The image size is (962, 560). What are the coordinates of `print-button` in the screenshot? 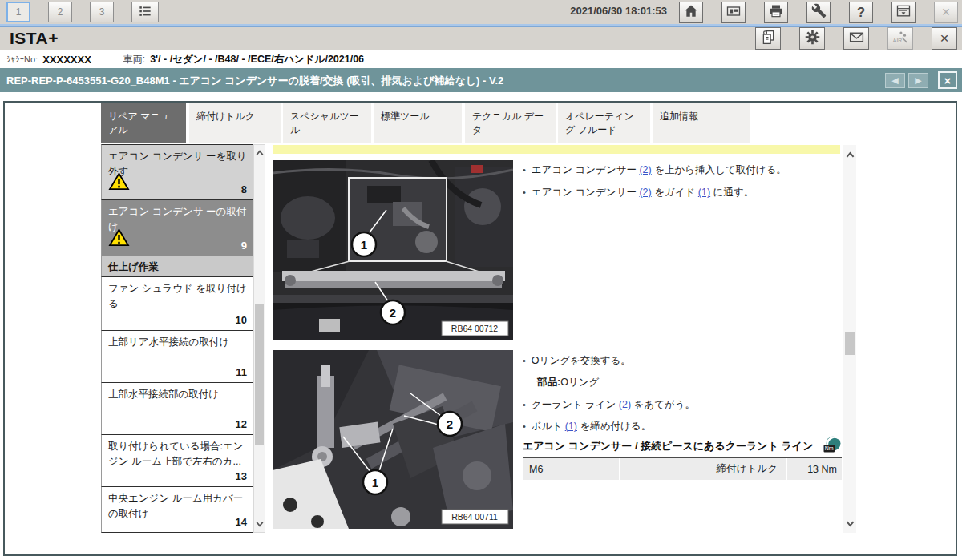 It's located at (776, 13).